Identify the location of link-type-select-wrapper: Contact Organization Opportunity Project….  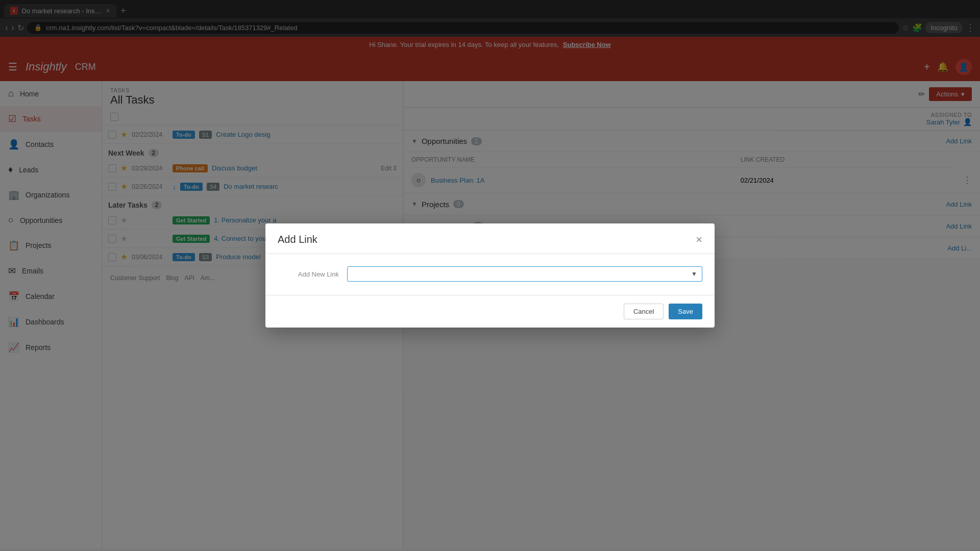
(525, 274).